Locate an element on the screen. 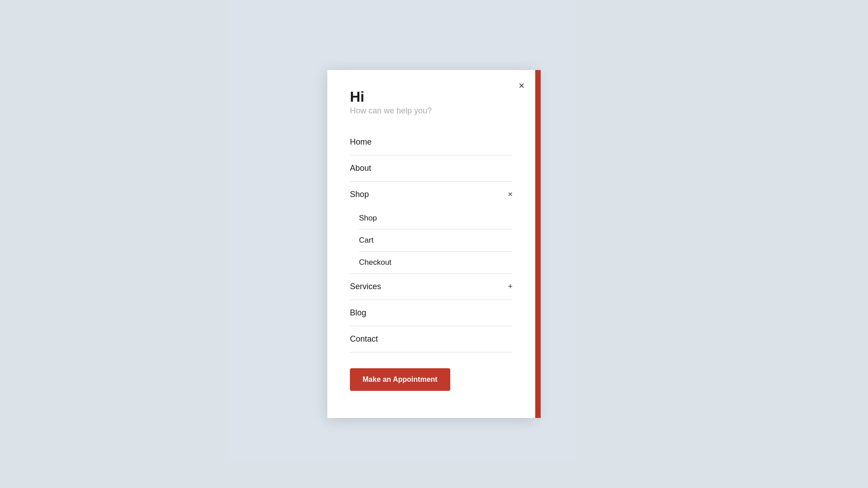 The width and height of the screenshot is (868, 488). submenu-link-shop: Shop is located at coordinates (436, 218).